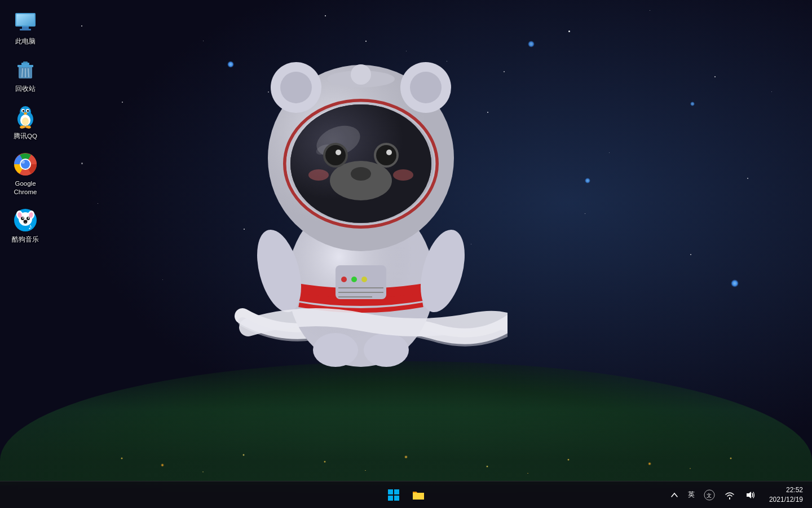 Image resolution: width=812 pixels, height=508 pixels. I want to click on desktop-icon-computer: 此电脑, so click(25, 27).